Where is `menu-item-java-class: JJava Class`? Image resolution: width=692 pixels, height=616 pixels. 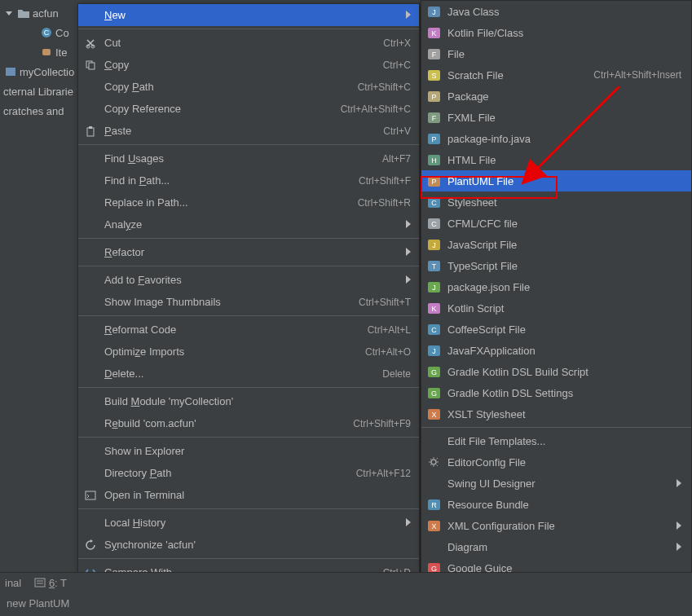 menu-item-java-class: JJava Class is located at coordinates (556, 11).